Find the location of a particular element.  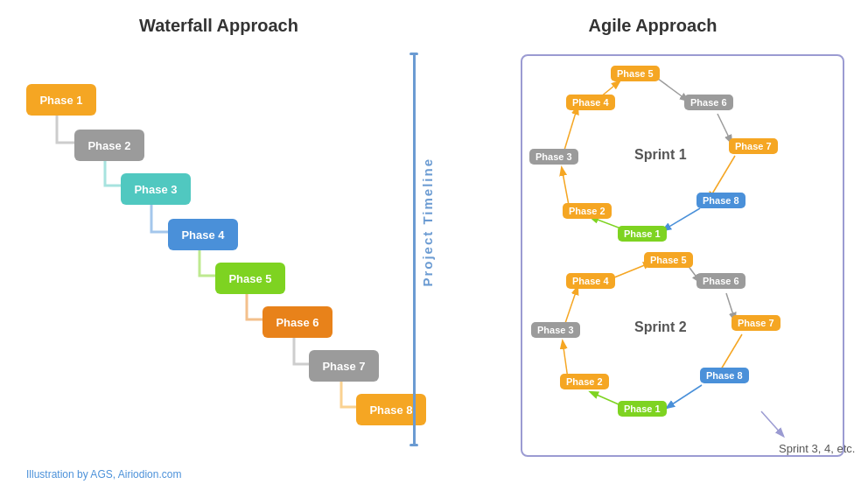

ag-s2-phase7: Phase 7 is located at coordinates (756, 323).